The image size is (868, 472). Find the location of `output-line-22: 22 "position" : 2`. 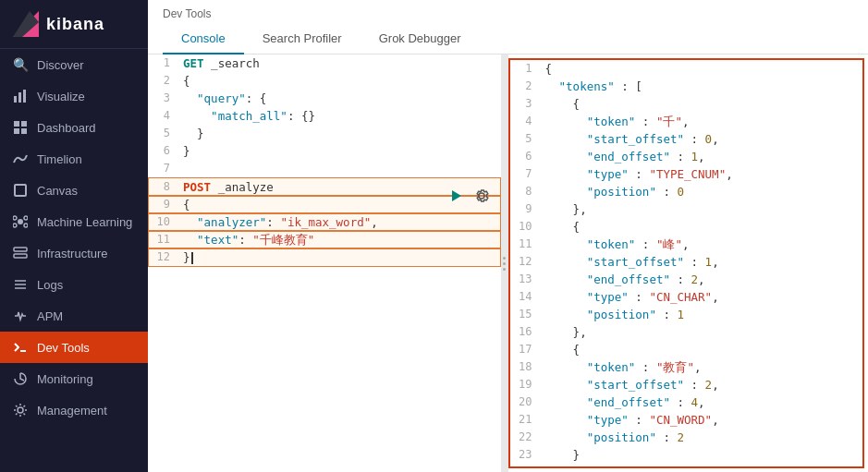

output-line-22: 22 "position" : 2 is located at coordinates (687, 438).